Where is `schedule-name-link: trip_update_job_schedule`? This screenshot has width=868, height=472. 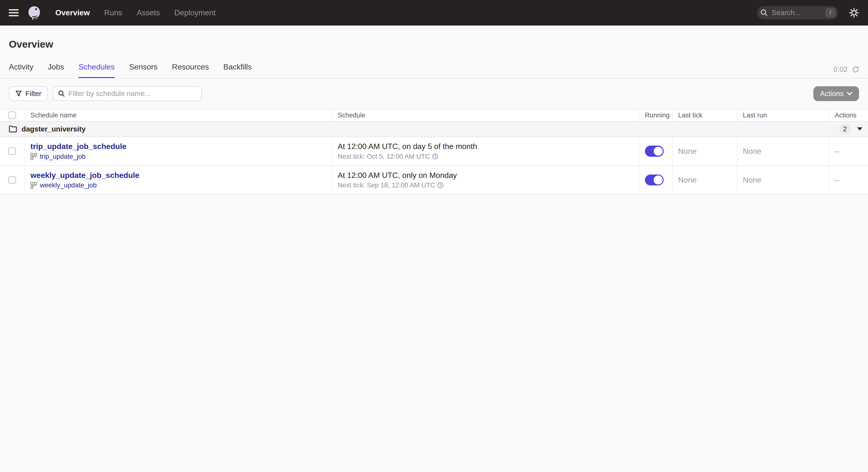 schedule-name-link: trip_update_job_schedule is located at coordinates (178, 146).